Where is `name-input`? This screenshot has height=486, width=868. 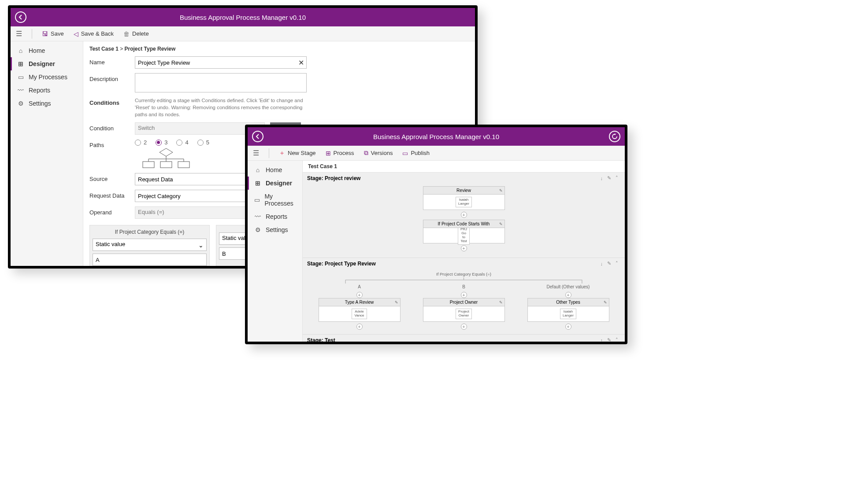 name-input is located at coordinates (221, 63).